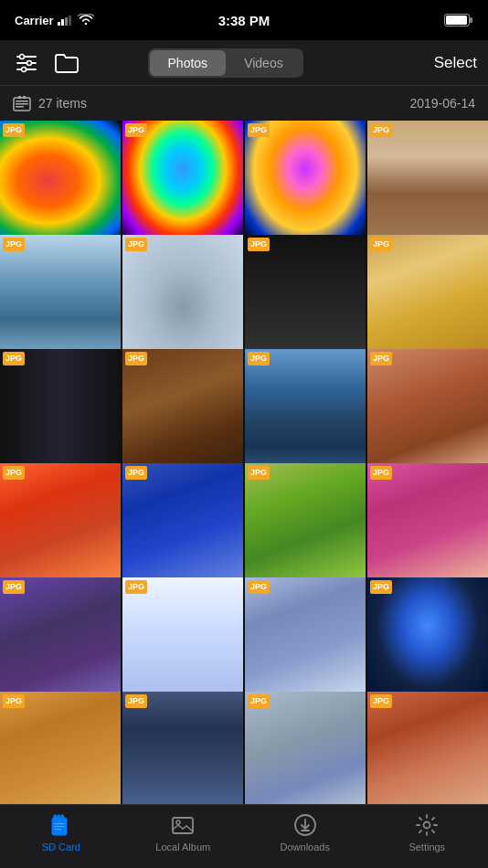 Image resolution: width=488 pixels, height=868 pixels. What do you see at coordinates (263, 63) in the screenshot?
I see `segment-videos: Videos` at bounding box center [263, 63].